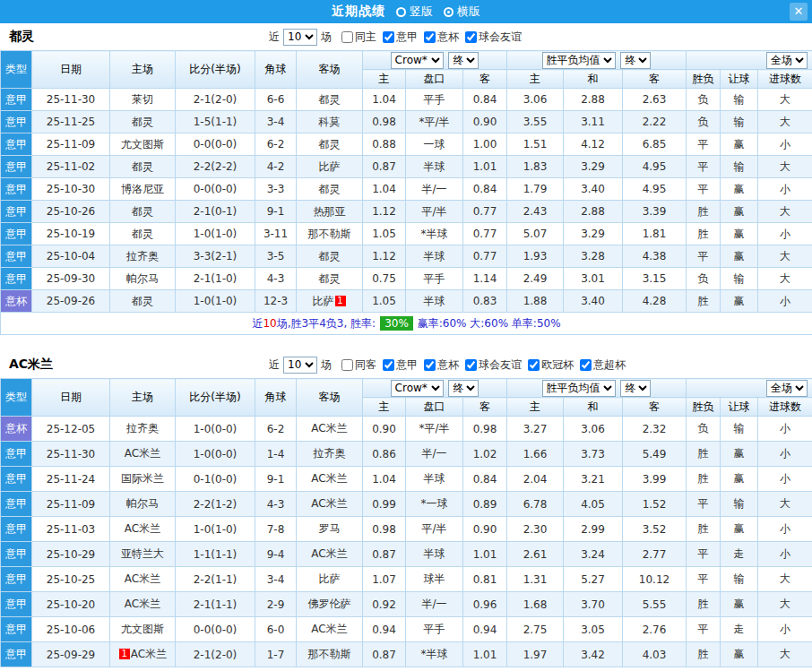 The width and height of the screenshot is (812, 671). Describe the element at coordinates (72, 122) in the screenshot. I see `match-date: 25-11-25` at that location.